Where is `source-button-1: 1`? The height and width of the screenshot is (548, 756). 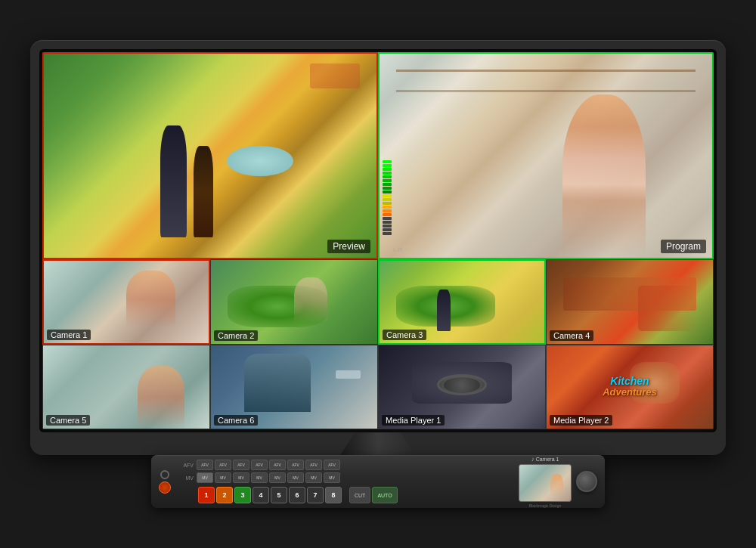 source-button-1: 1 is located at coordinates (206, 495).